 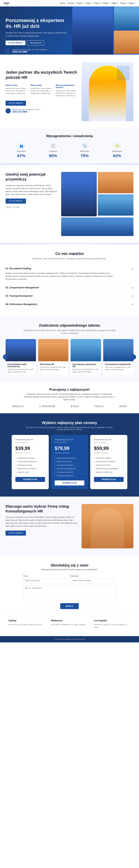 I want to click on pricing-feature: Priorytetowe wsparcie, so click(x=70, y=472).